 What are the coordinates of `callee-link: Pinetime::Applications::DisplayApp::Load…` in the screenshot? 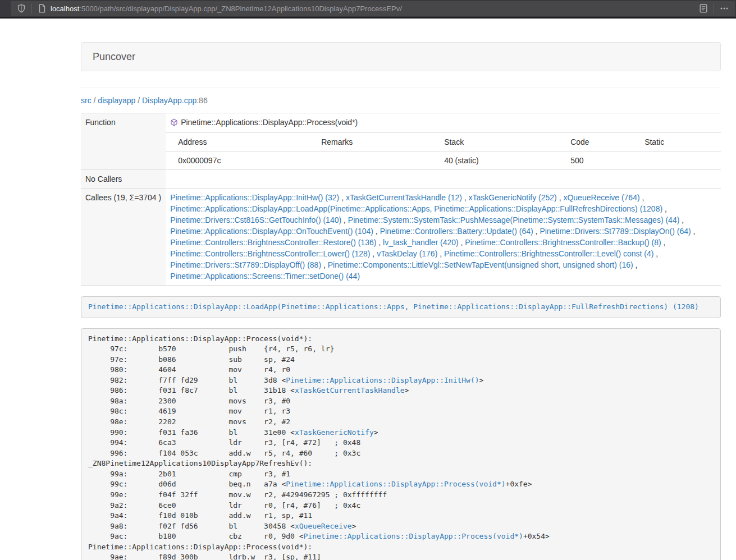 It's located at (417, 209).